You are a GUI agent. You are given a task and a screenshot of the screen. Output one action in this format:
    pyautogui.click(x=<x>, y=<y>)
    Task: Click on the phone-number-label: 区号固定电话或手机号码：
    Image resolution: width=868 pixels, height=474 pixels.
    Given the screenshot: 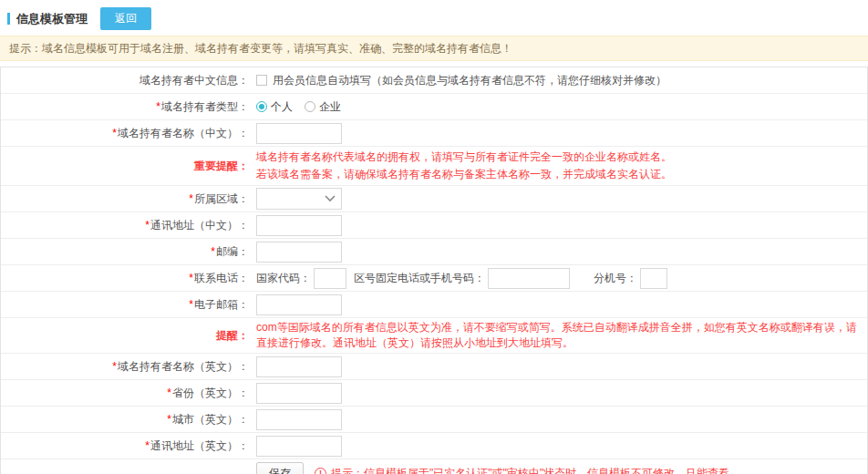 What is the action you would take?
    pyautogui.click(x=419, y=279)
    